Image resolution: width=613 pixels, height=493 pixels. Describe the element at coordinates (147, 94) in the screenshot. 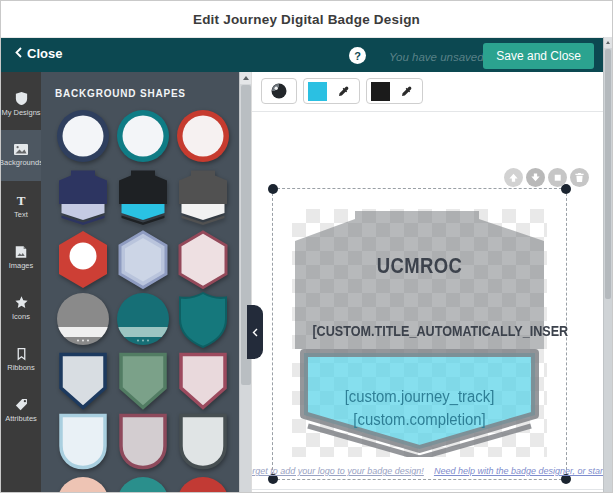

I see `panel-title: BACKGROUND SHAPES` at that location.